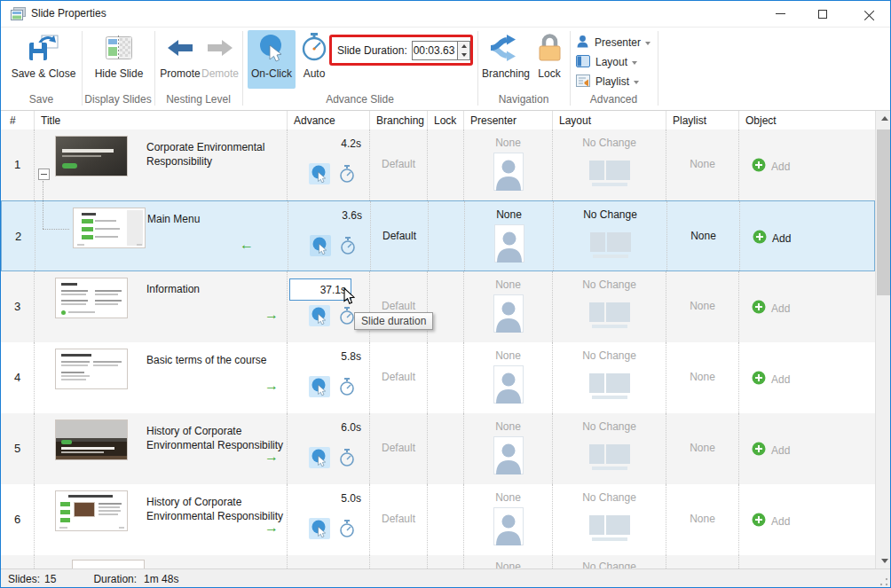 The width and height of the screenshot is (891, 588). What do you see at coordinates (225, 219) in the screenshot?
I see `slide-title: Main Menu` at bounding box center [225, 219].